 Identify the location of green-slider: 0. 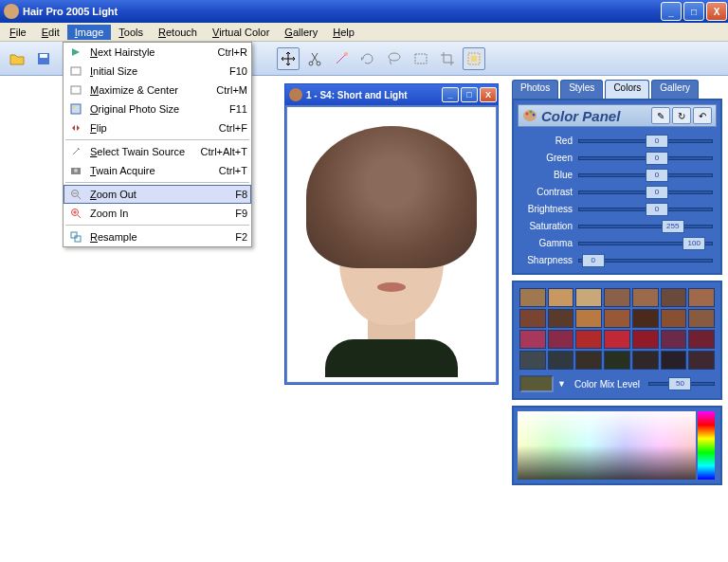
(646, 158).